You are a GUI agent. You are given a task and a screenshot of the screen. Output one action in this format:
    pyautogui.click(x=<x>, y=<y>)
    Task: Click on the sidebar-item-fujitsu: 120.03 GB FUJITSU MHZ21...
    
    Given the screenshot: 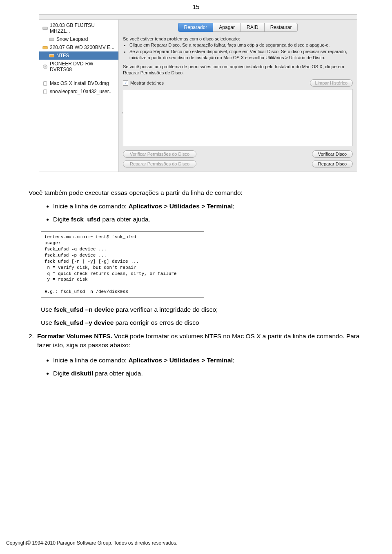 What is the action you would take?
    pyautogui.click(x=79, y=28)
    